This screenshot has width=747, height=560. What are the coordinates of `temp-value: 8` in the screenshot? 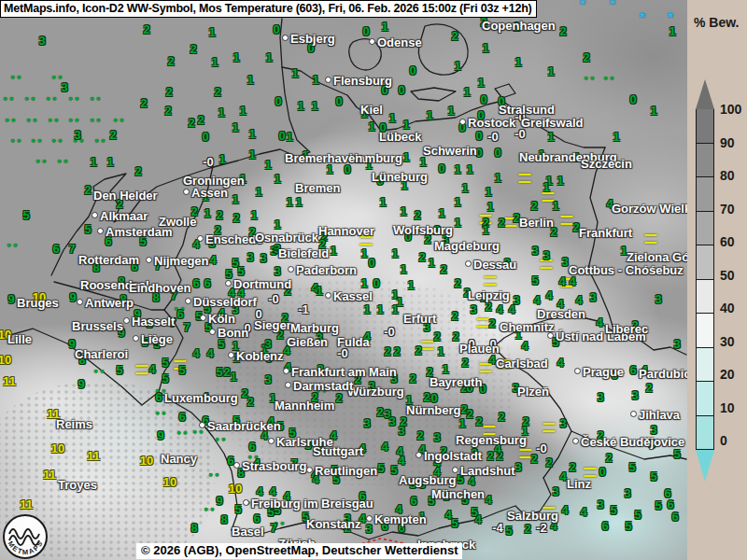 It's located at (194, 528).